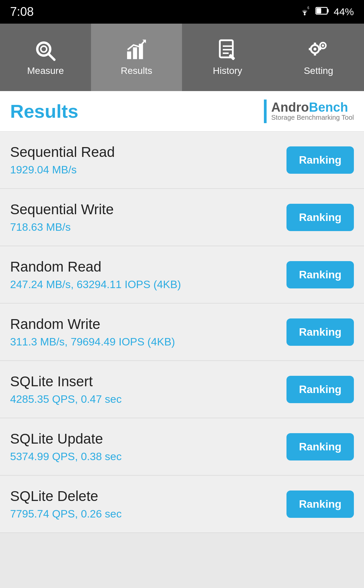  I want to click on battery-percentage: 44%, so click(344, 12).